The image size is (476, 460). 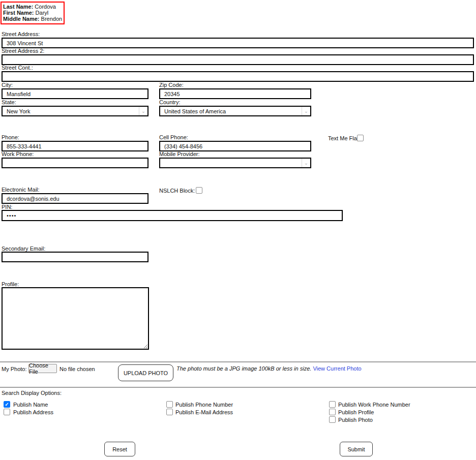 What do you see at coordinates (120, 449) in the screenshot?
I see `reset-button: Reset` at bounding box center [120, 449].